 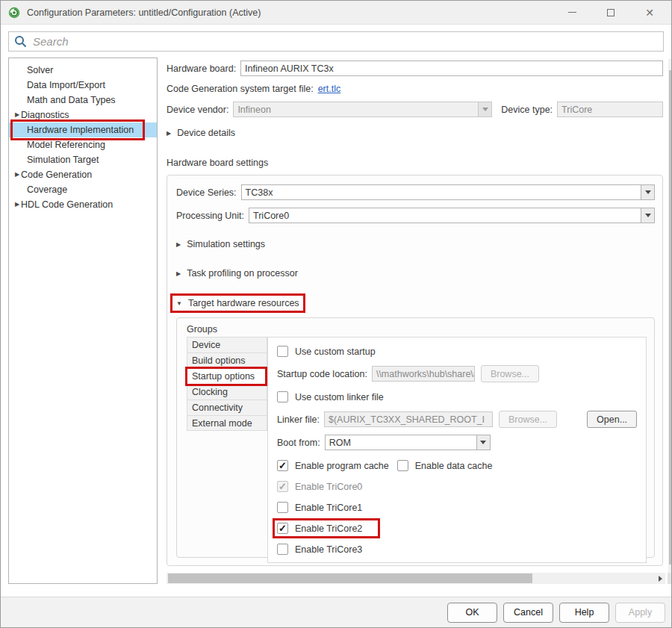 What do you see at coordinates (448, 193) in the screenshot?
I see `device-series-select: TC38x` at bounding box center [448, 193].